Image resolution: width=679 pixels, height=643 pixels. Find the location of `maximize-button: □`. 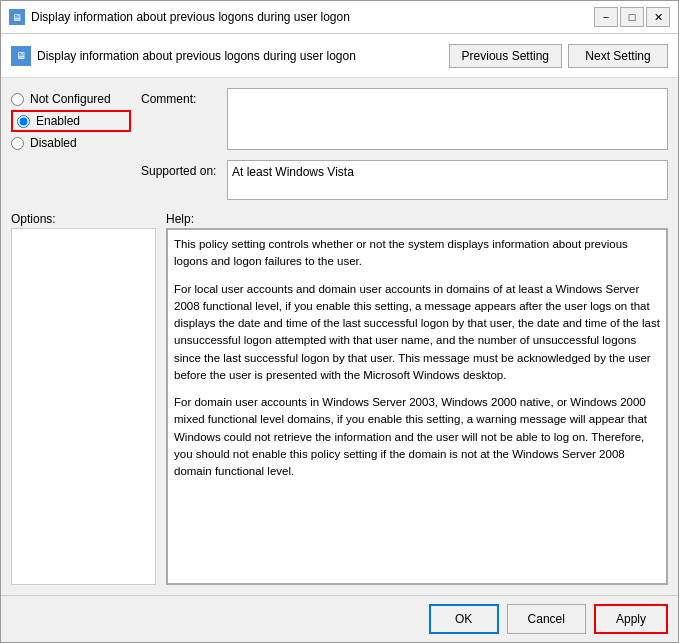

maximize-button: □ is located at coordinates (632, 17).